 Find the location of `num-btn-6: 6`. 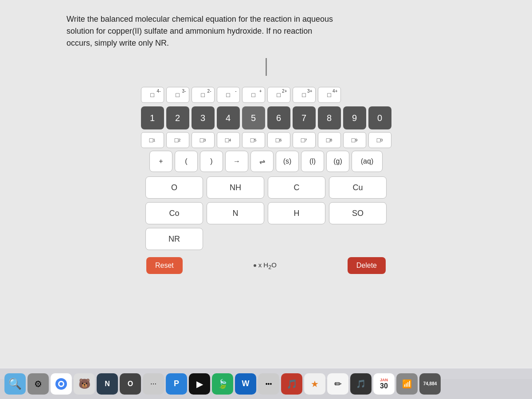

num-btn-6: 6 is located at coordinates (279, 118).